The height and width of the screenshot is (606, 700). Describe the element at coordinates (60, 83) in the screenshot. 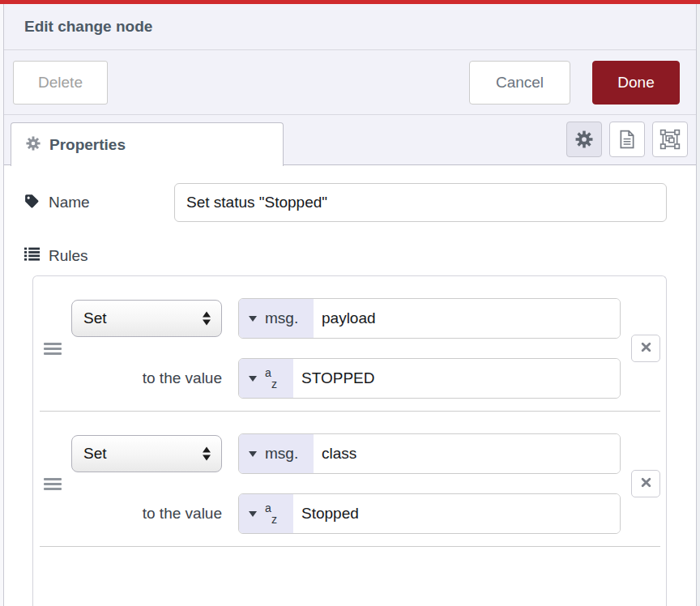

I see `delete-button: Delete` at that location.